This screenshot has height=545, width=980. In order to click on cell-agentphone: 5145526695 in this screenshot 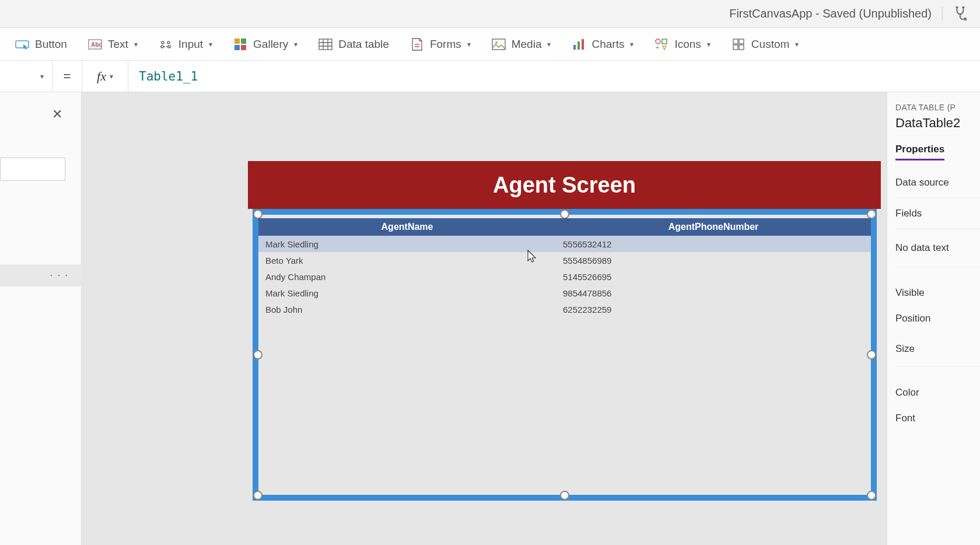, I will do `click(713, 277)`.